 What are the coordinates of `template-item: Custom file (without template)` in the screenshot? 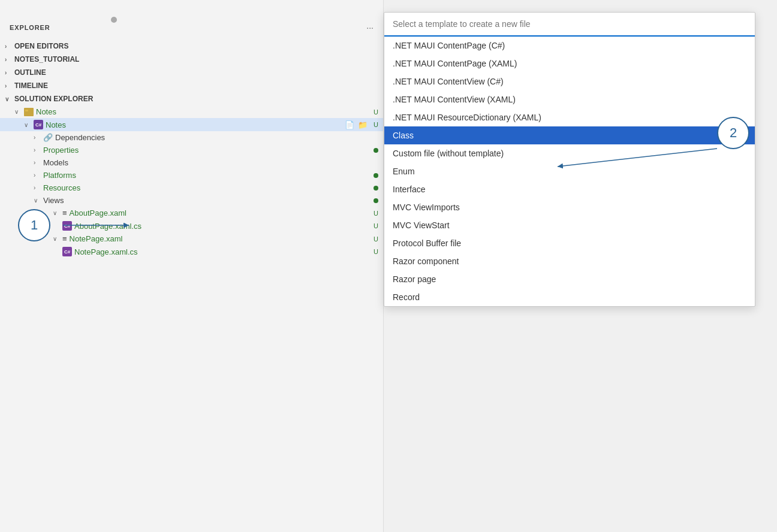 It's located at (570, 153).